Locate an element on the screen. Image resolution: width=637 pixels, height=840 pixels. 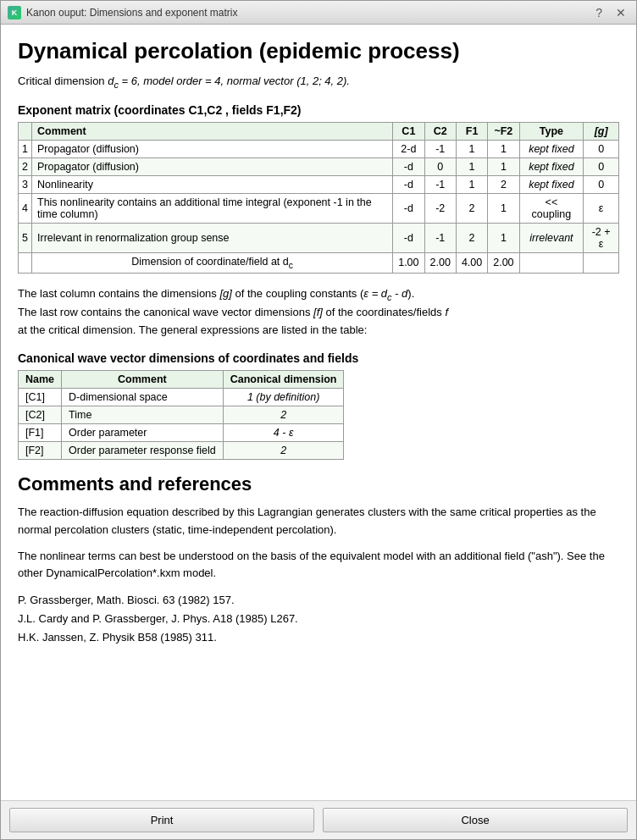
row2-c2: 0 is located at coordinates (440, 168).